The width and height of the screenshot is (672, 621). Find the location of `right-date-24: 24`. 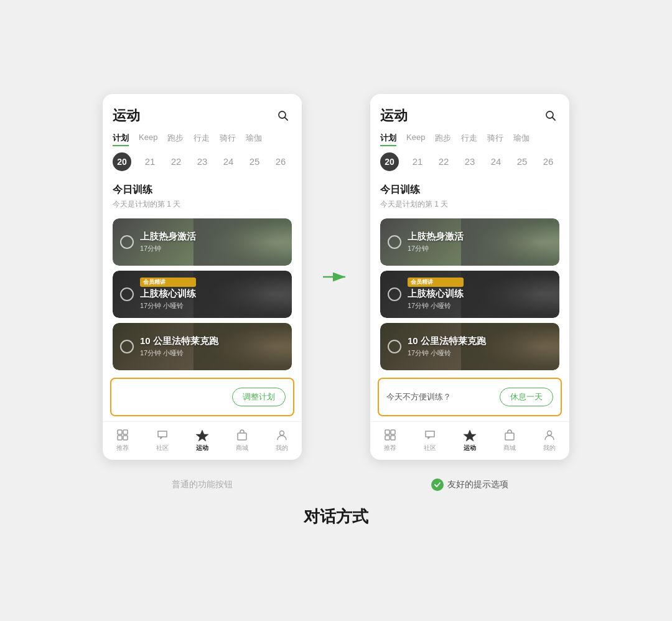

right-date-24: 24 is located at coordinates (496, 162).